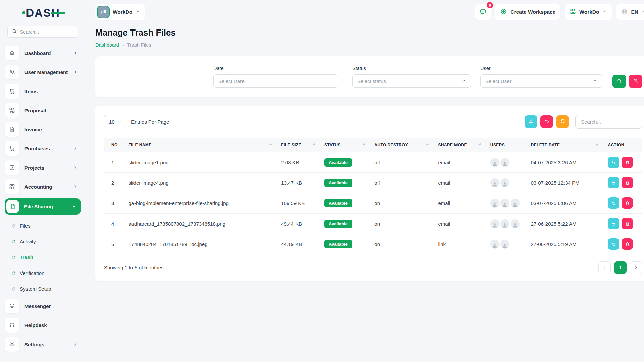  What do you see at coordinates (43, 32) in the screenshot?
I see `sidebar-search` at bounding box center [43, 32].